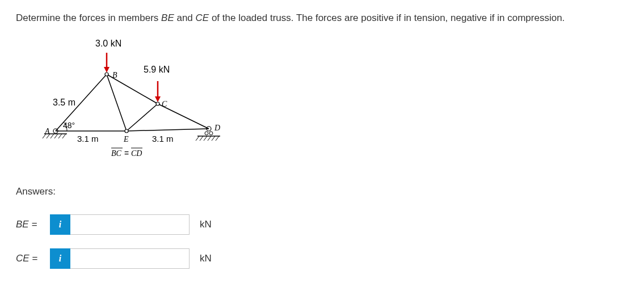 This screenshot has width=644, height=300. What do you see at coordinates (127, 153) in the screenshot?
I see `constraint-eq: =` at bounding box center [127, 153].